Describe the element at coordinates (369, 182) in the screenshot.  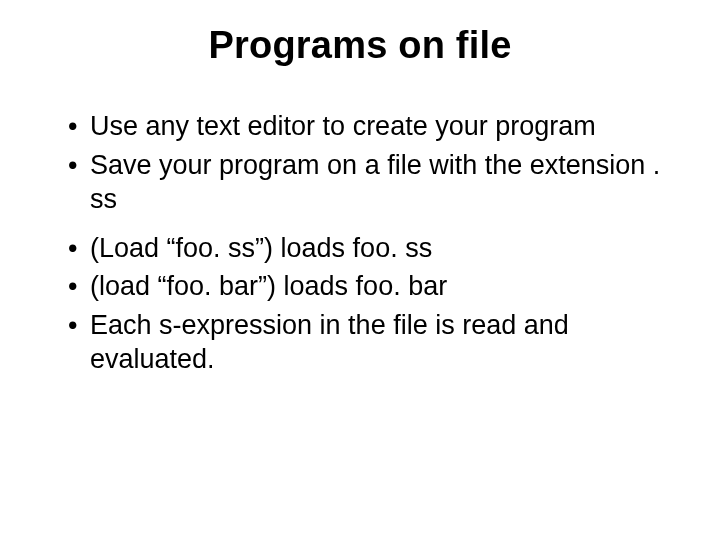
I see `list-item: Save your program on a file with the ext…` at that location.